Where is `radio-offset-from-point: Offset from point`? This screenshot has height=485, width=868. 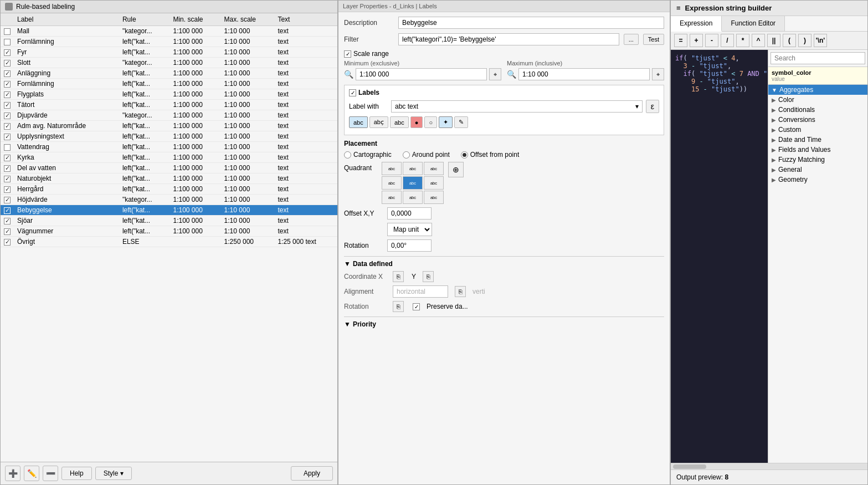 radio-offset-from-point: Offset from point is located at coordinates (490, 155).